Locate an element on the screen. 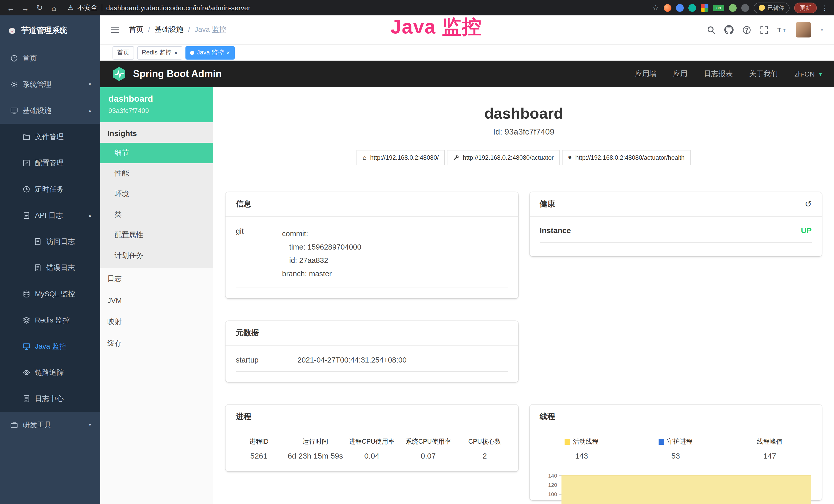  hamburger-icon is located at coordinates (115, 30).